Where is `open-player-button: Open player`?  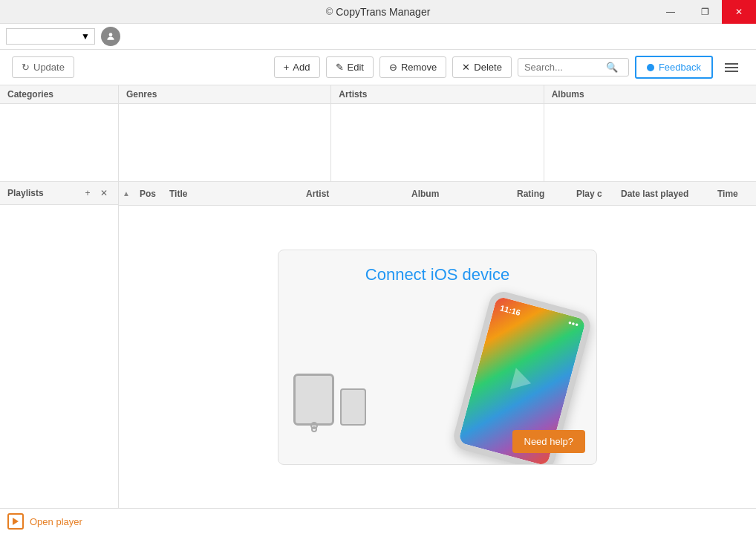 open-player-button: Open player is located at coordinates (45, 521).